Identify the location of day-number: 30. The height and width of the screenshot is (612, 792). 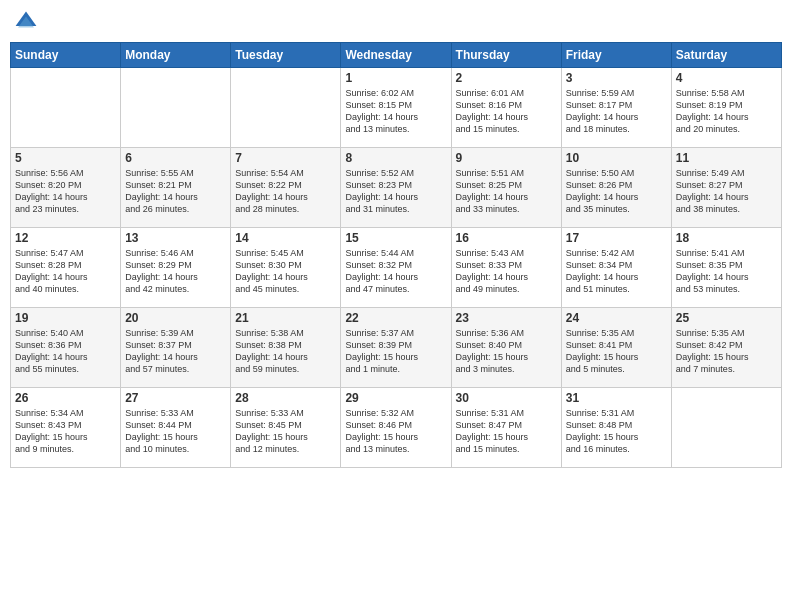
(506, 398).